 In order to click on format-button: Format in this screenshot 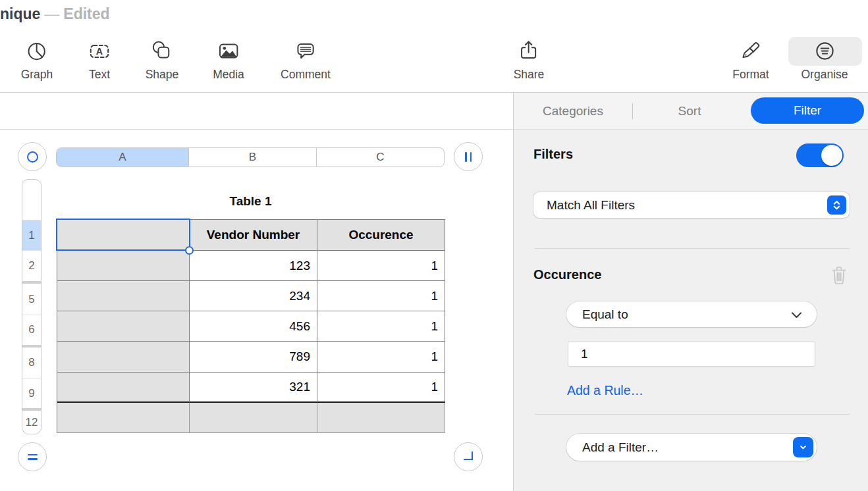, I will do `click(751, 59)`.